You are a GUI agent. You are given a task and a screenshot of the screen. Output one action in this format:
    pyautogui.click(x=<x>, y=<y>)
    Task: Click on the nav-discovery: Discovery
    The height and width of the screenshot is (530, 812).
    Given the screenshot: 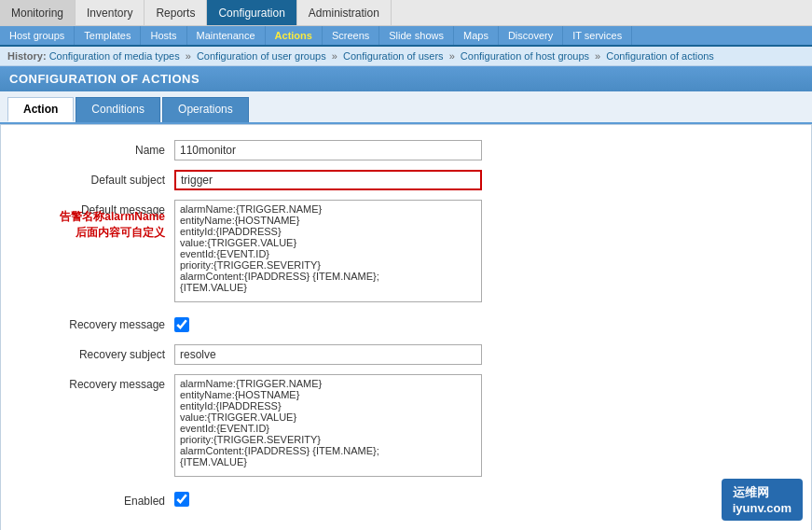 What is the action you would take?
    pyautogui.click(x=531, y=35)
    